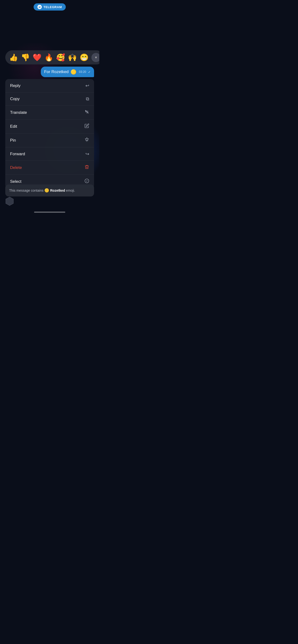  Describe the element at coordinates (50, 212) in the screenshot. I see `home-indicator` at that location.